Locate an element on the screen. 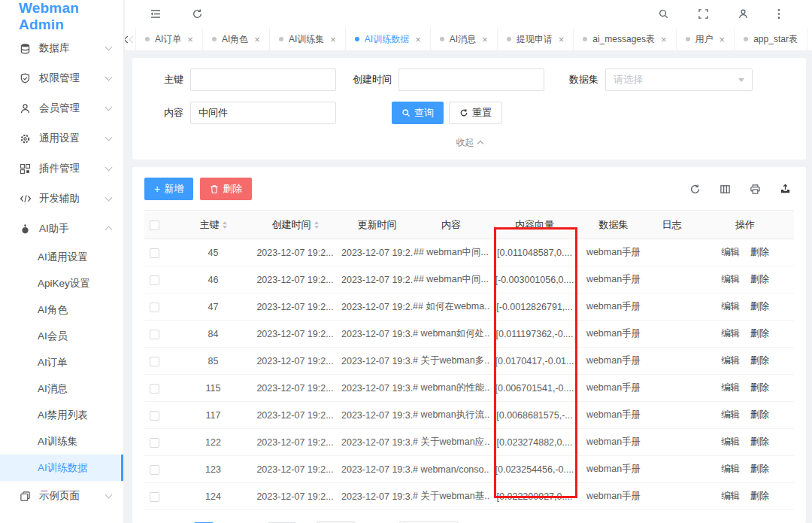  collapse-menu-icon is located at coordinates (155, 14).